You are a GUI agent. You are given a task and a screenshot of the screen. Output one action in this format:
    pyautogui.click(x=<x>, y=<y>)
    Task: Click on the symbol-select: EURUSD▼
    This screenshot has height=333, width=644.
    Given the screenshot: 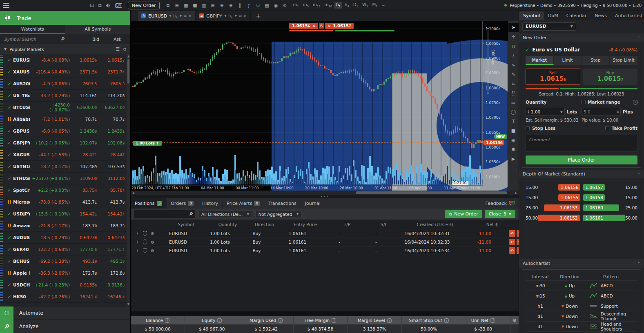 What is the action you would take?
    pyautogui.click(x=549, y=27)
    